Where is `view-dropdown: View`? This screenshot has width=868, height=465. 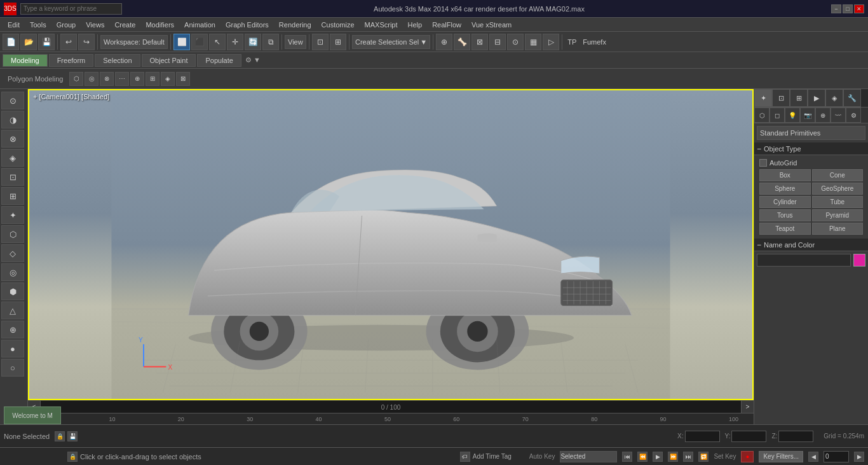
view-dropdown: View is located at coordinates (295, 42).